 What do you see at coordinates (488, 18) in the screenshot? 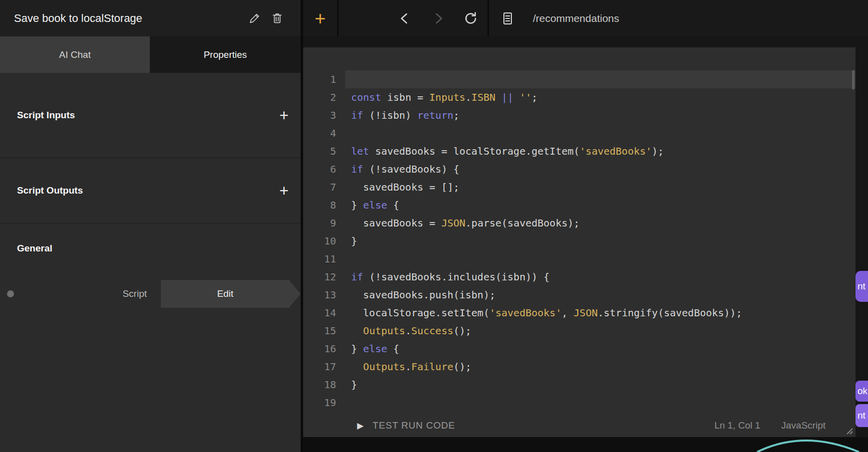
I see `toolbar-separator` at bounding box center [488, 18].